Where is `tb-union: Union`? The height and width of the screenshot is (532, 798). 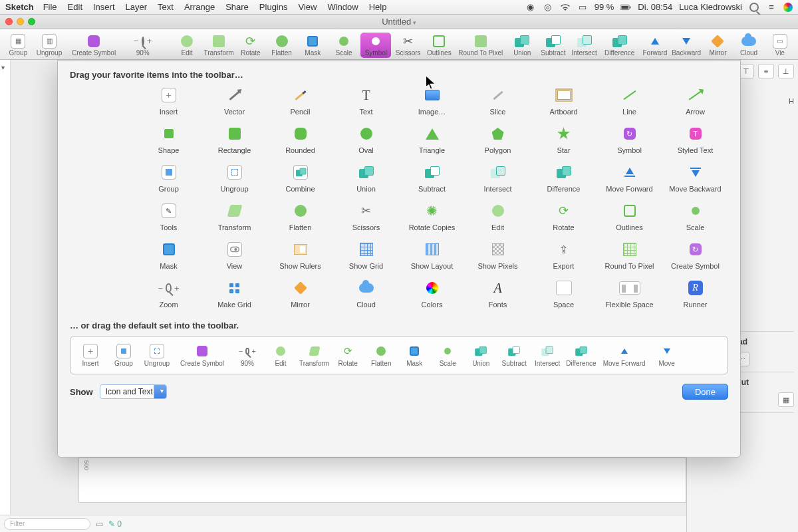
tb-union: Union is located at coordinates (523, 45).